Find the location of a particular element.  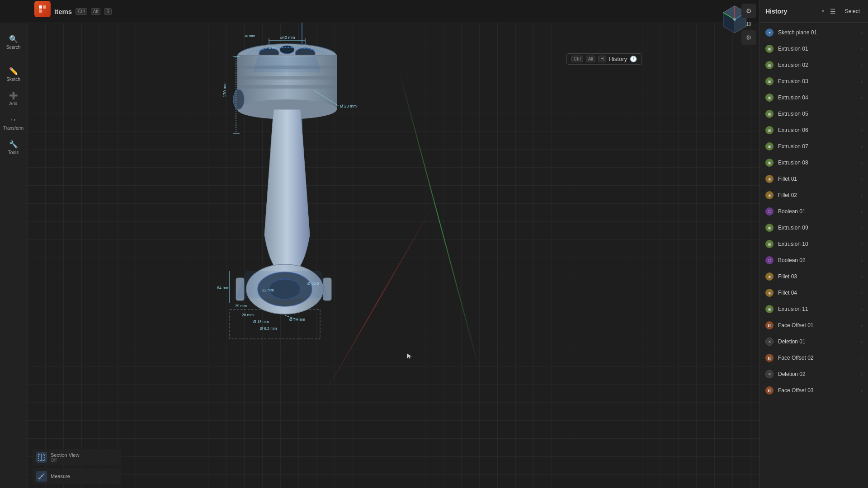

view-settings-icon-btn: ⚙ is located at coordinates (749, 38).